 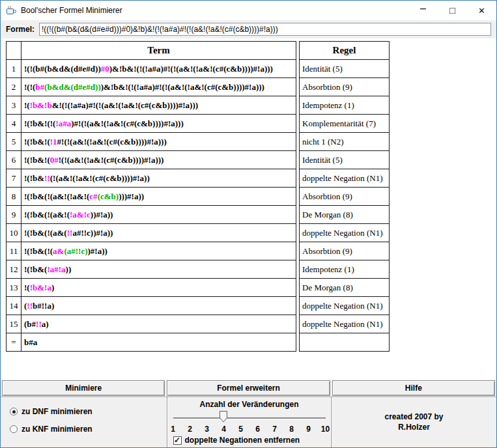 What do you see at coordinates (151, 105) in the screenshot?
I see `table-row: 3!(!b&!b&!(!(!a#a)#!(!(a&!(!a&!(c#(c&b))…` at bounding box center [151, 105].